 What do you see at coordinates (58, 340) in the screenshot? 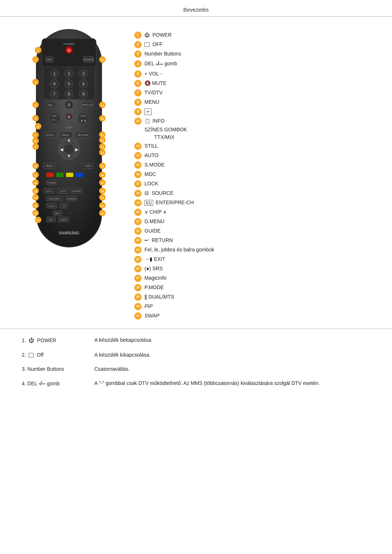
I see `desc-label-1: 1. ⏻ POWER` at bounding box center [58, 340].